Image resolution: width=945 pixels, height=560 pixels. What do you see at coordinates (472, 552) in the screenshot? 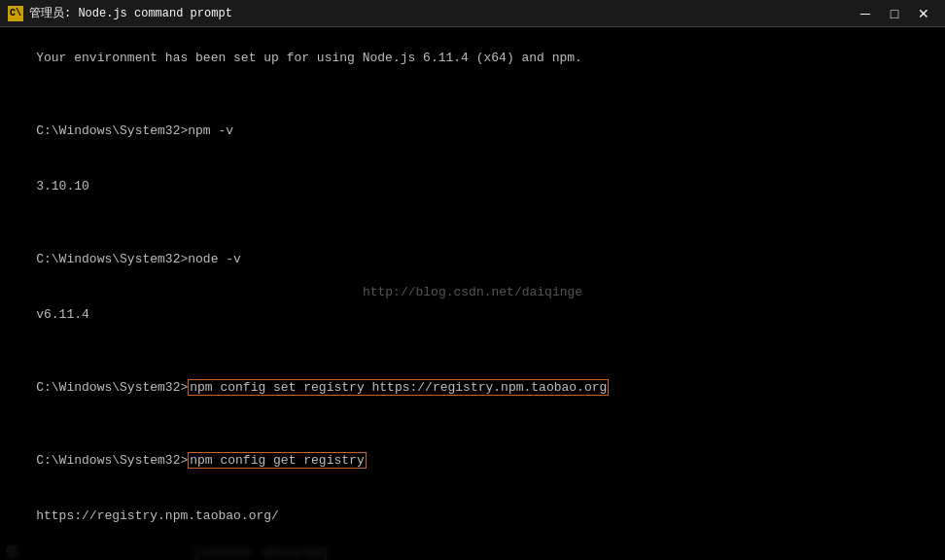
I see `blur-overlay` at bounding box center [472, 552].